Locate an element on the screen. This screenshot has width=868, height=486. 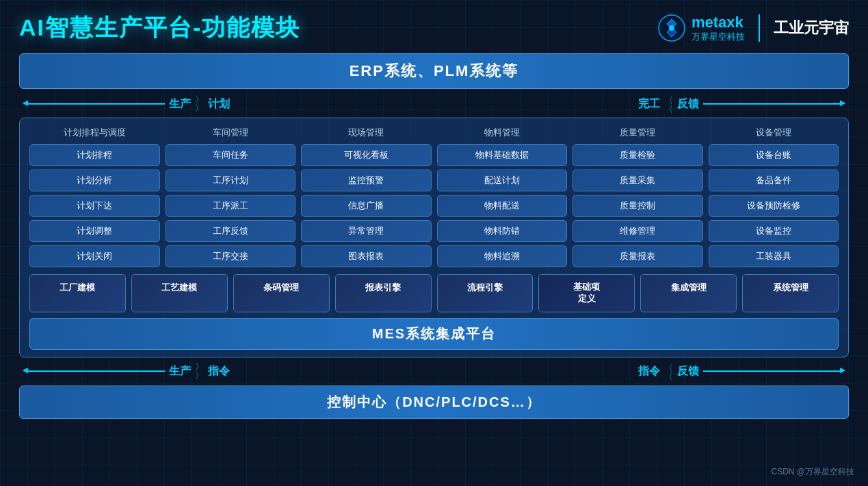
flow-left-arrow is located at coordinates (96, 104).